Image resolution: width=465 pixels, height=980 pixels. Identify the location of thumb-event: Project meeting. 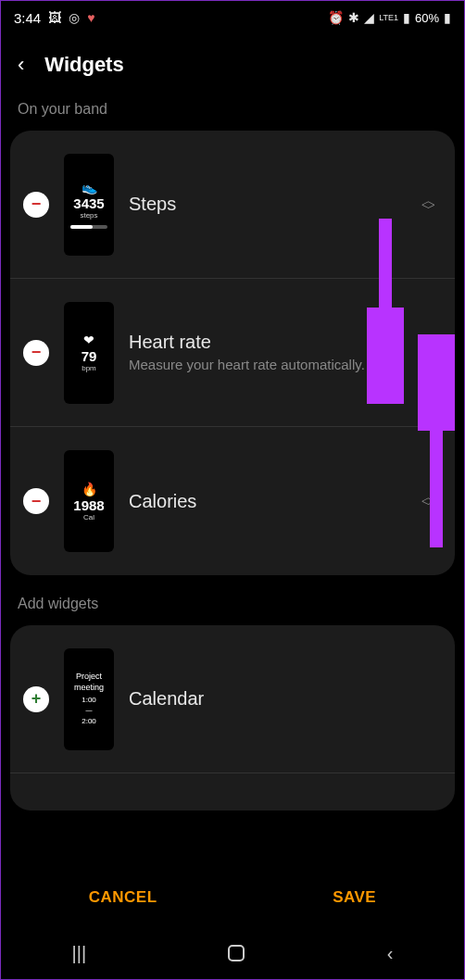
(89, 682).